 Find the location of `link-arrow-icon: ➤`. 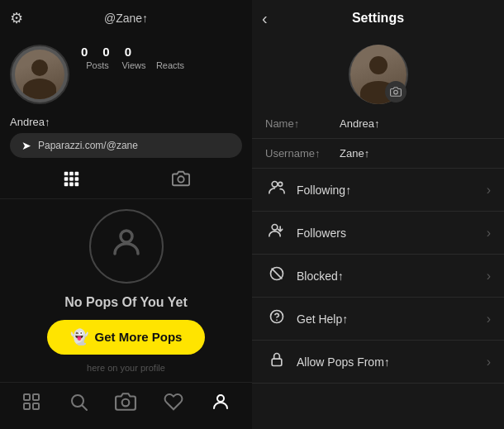

link-arrow-icon: ➤ is located at coordinates (26, 145).